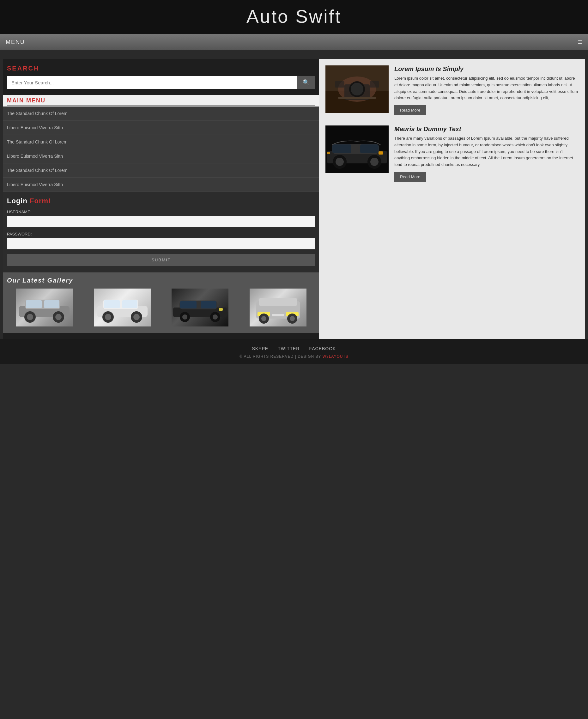 The width and height of the screenshot is (588, 719). I want to click on article-1: Lorem Ipsum Is Simply Lorem ipsum dolor …, so click(452, 91).